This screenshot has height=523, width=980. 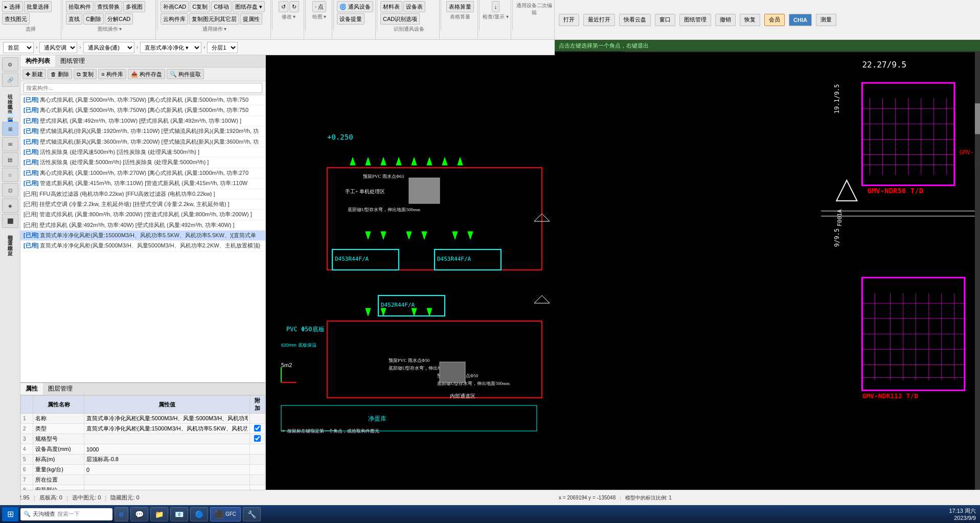 What do you see at coordinates (134, 7) in the screenshot?
I see `multi-view-btn: 多视图` at bounding box center [134, 7].